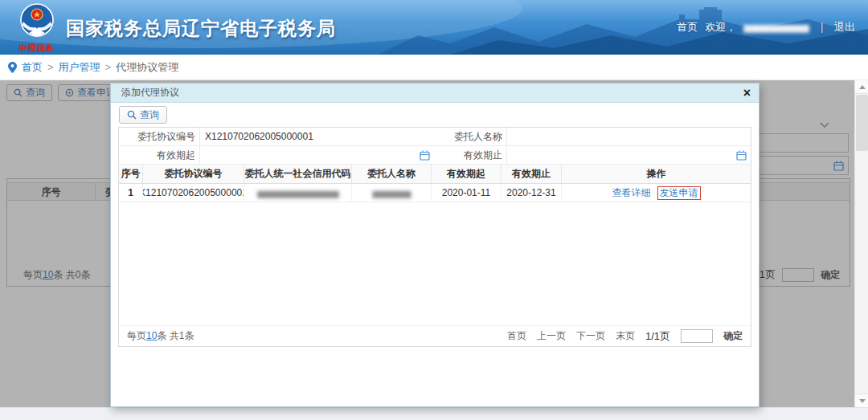  What do you see at coordinates (466, 173) in the screenshot?
I see `header-valid-from: 有效期起` at bounding box center [466, 173].